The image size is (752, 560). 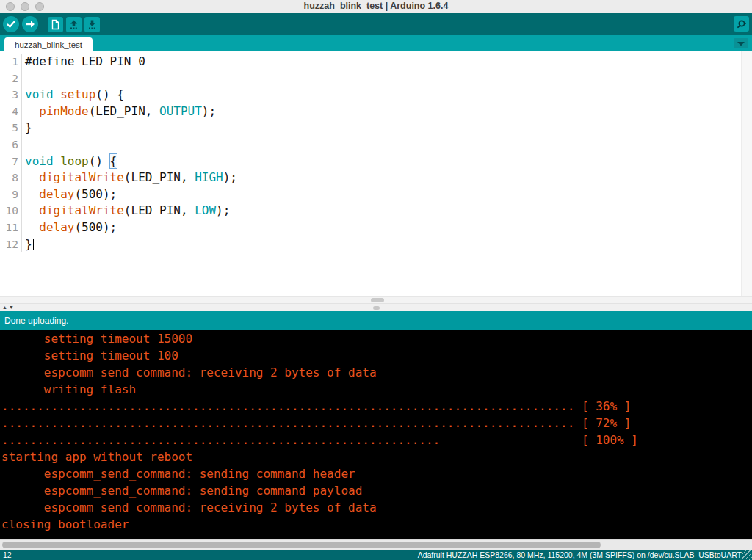 I want to click on splitter-grip, so click(x=376, y=308).